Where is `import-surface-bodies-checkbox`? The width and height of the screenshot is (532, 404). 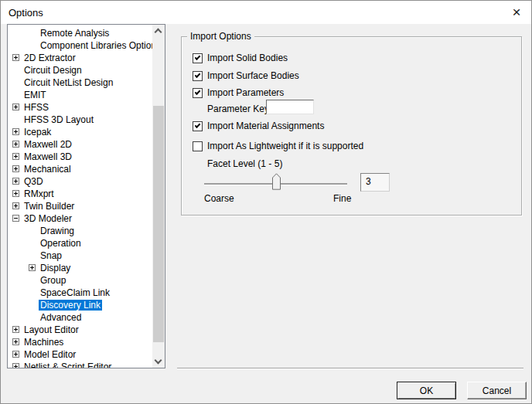 import-surface-bodies-checkbox is located at coordinates (198, 76).